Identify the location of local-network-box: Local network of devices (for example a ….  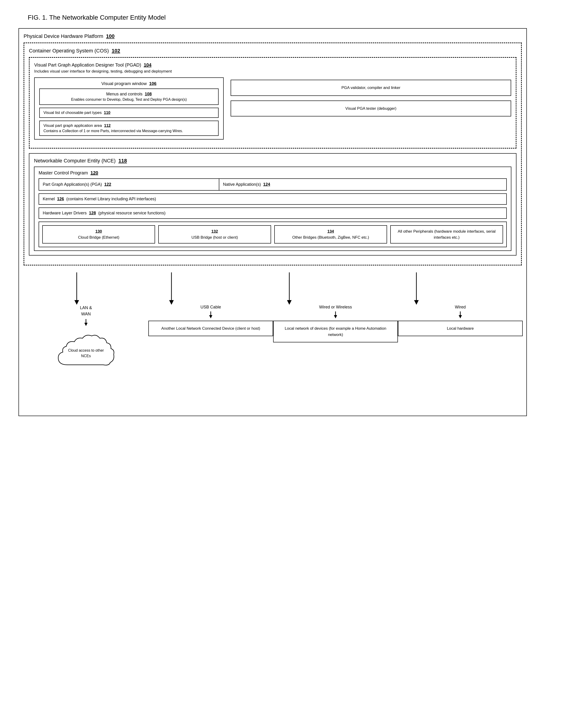
(336, 332).